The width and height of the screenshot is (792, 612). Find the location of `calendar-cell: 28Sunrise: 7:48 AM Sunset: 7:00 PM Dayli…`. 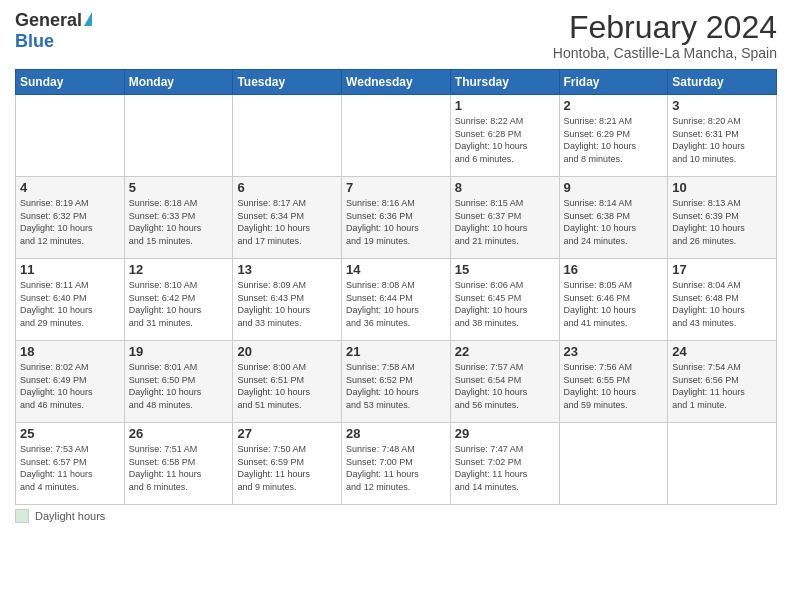

calendar-cell: 28Sunrise: 7:48 AM Sunset: 7:00 PM Dayli… is located at coordinates (396, 464).